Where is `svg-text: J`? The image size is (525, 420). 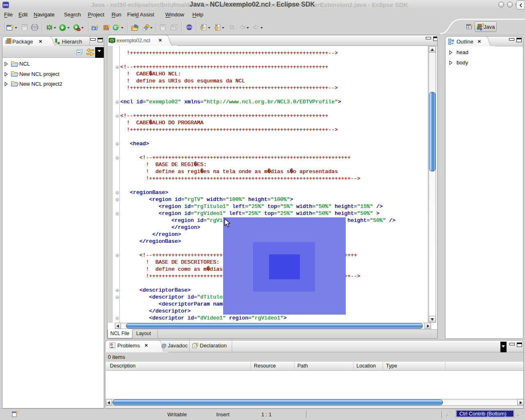 svg-text: J is located at coordinates (95, 28).